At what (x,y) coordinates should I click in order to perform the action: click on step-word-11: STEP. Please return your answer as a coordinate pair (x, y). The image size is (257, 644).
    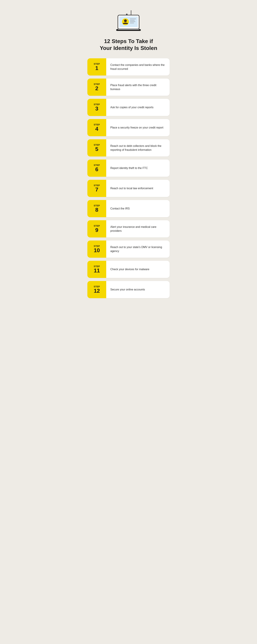
    Looking at the image, I should click on (97, 266).